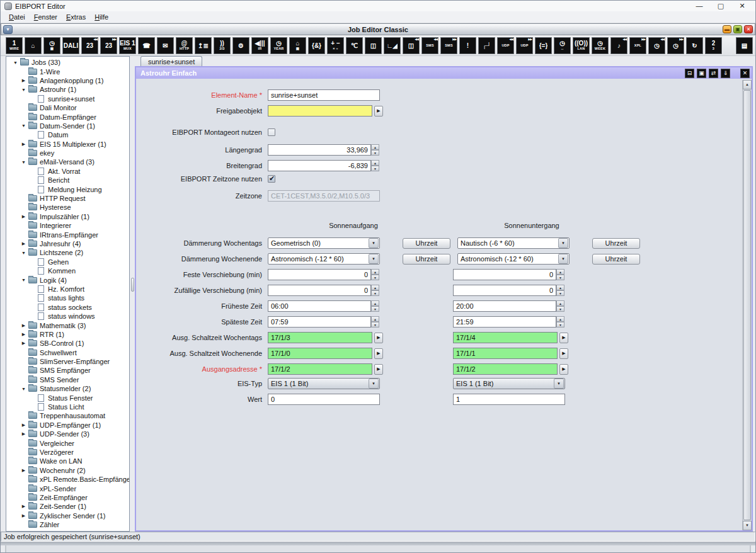 Image resolution: width=756 pixels, height=553 pixels. Describe the element at coordinates (543, 45) in the screenshot. I see `comparator-icon: {=}` at that location.